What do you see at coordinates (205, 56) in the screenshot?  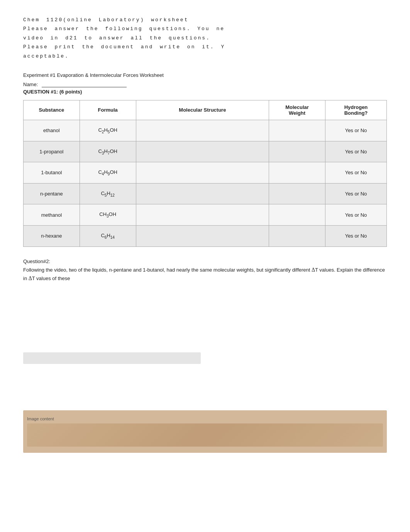 I see `header-line5: acceptable.` at bounding box center [205, 56].